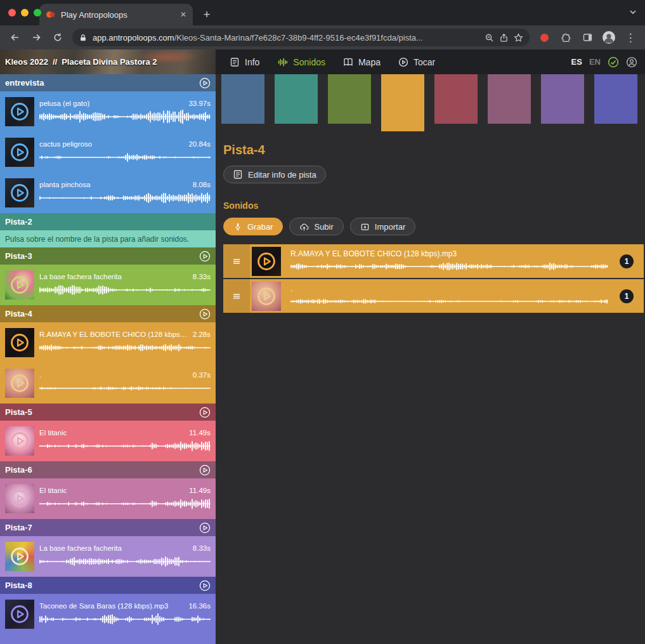  I want to click on tab-search-chevron-icon, so click(633, 12).